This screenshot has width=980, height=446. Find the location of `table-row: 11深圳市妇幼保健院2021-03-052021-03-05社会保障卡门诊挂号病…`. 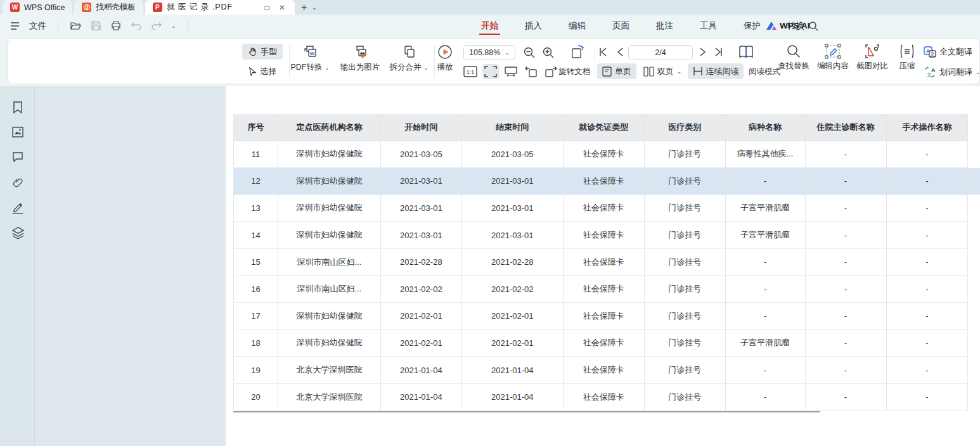

table-row: 11深圳市妇幼保健院2021-03-052021-03-05社会保障卡门诊挂号病… is located at coordinates (607, 155).